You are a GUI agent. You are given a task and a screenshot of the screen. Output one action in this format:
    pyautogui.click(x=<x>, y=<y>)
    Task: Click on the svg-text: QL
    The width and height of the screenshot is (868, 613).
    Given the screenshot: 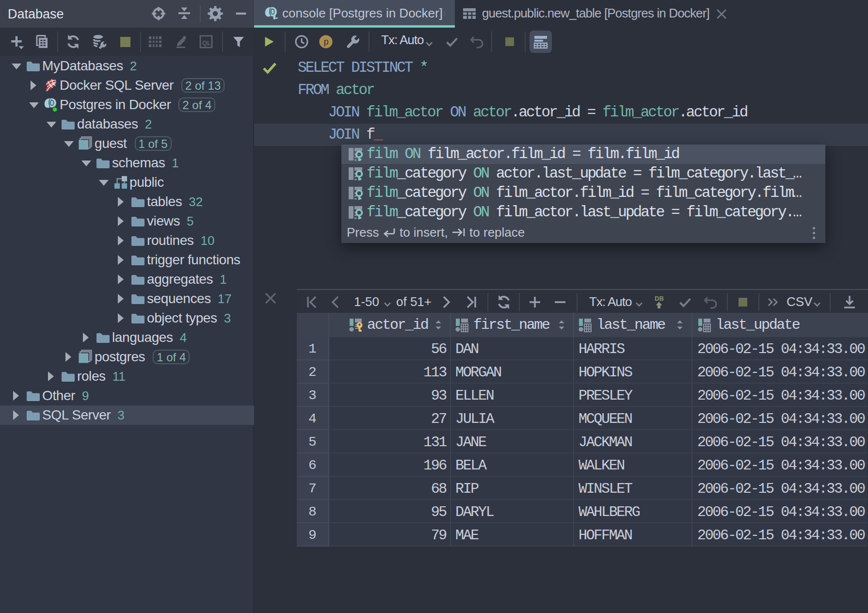 What is the action you would take?
    pyautogui.click(x=207, y=43)
    